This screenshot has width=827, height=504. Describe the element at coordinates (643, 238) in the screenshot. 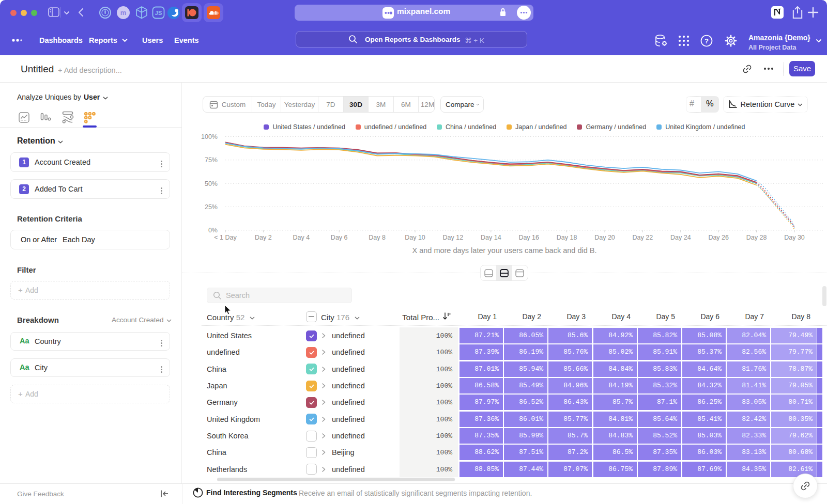

I see `svg-text: Day 22` at that location.